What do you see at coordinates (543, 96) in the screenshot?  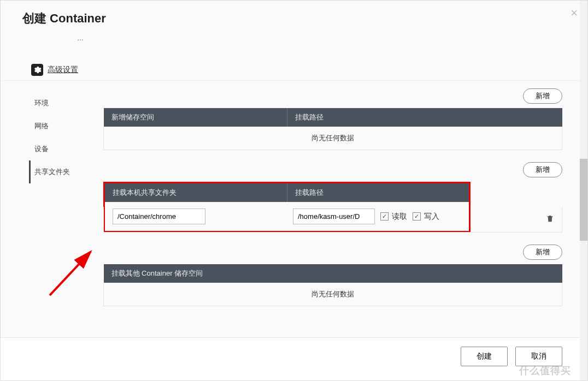 I see `add-storage-button: 新增` at bounding box center [543, 96].